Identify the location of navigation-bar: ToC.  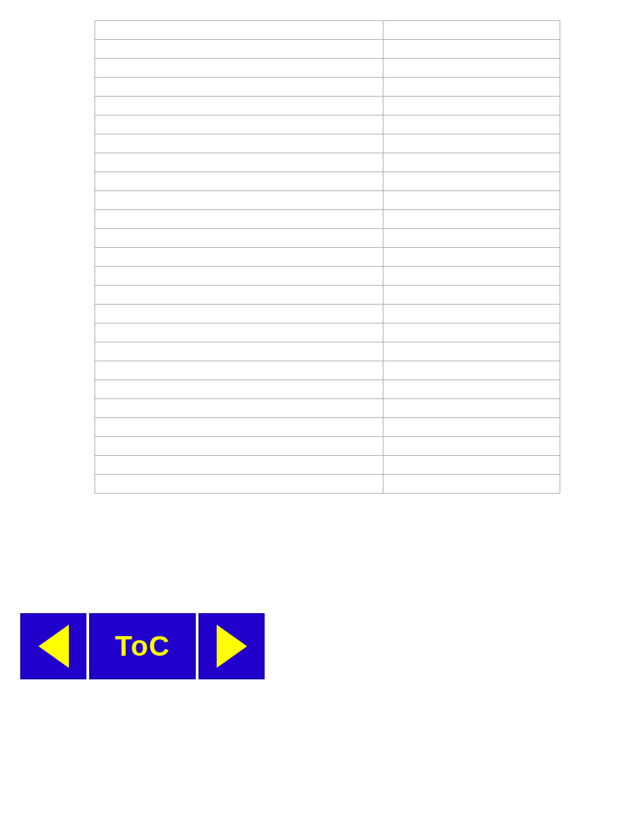
(142, 646).